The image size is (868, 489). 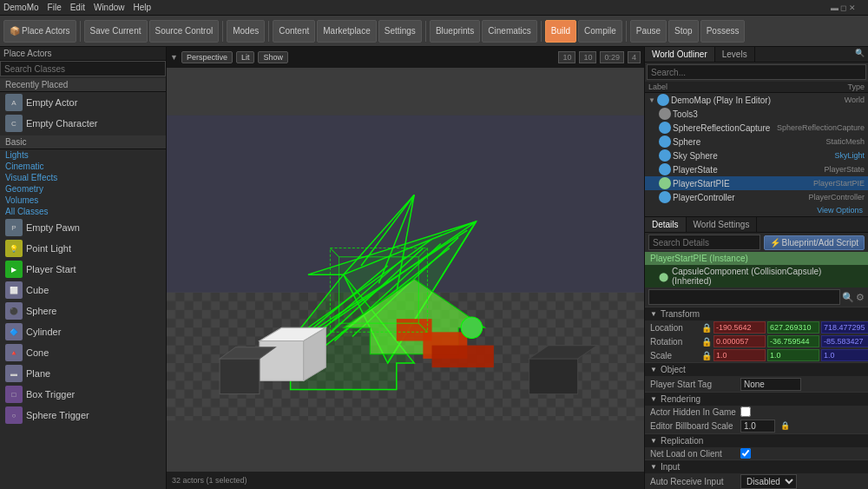 What do you see at coordinates (666, 224) in the screenshot?
I see `tab-details: Details` at bounding box center [666, 224].